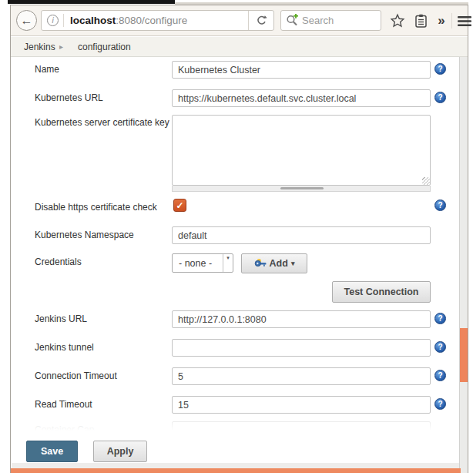 The image size is (473, 476). I want to click on scrollbar-thumb, so click(464, 355).